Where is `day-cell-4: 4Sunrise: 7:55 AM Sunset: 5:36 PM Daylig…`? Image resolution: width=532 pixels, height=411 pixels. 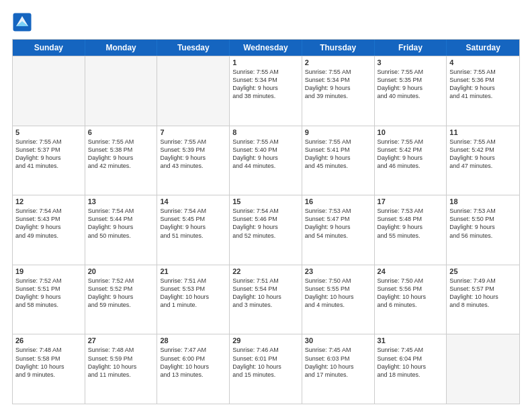 day-cell-4: 4Sunrise: 7:55 AM Sunset: 5:36 PM Daylig… is located at coordinates (483, 91).